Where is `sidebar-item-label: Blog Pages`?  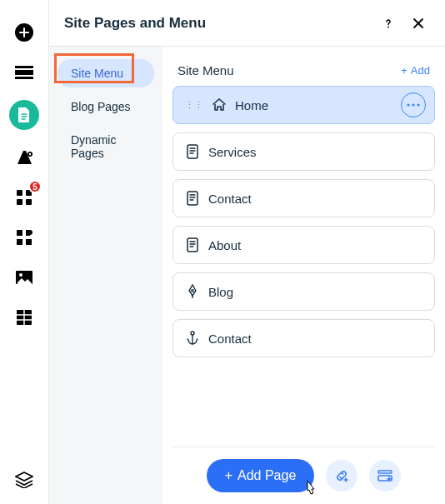 sidebar-item-label: Blog Pages is located at coordinates (101, 107).